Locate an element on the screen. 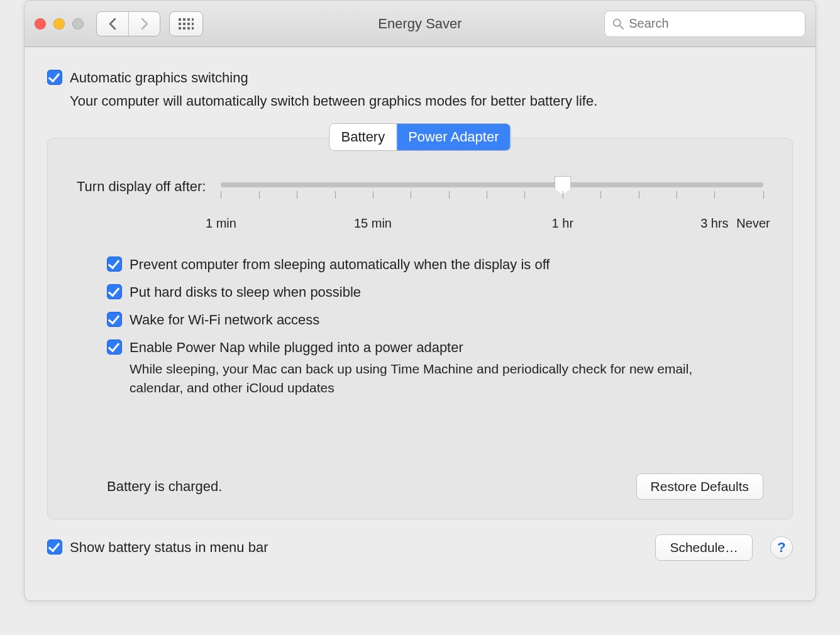 This screenshot has height=635, width=840. show-battery-checkbox is located at coordinates (55, 547).